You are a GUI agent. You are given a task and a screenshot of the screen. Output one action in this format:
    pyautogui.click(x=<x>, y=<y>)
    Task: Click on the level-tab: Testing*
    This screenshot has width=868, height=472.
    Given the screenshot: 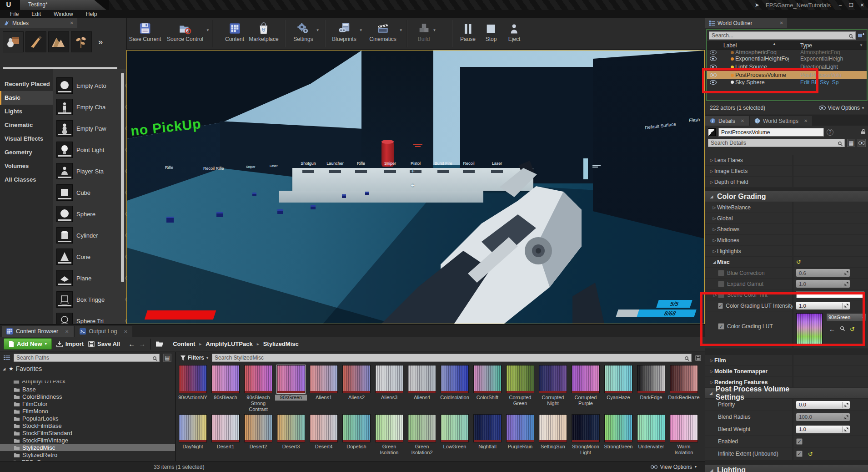 What is the action you would take?
    pyautogui.click(x=63, y=5)
    